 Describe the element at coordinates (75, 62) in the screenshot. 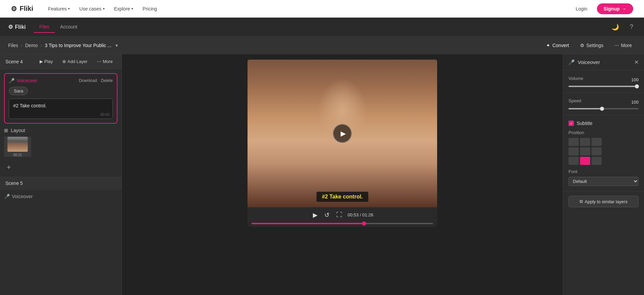

I see `add-layer-button: ⊕ Add Layer` at that location.